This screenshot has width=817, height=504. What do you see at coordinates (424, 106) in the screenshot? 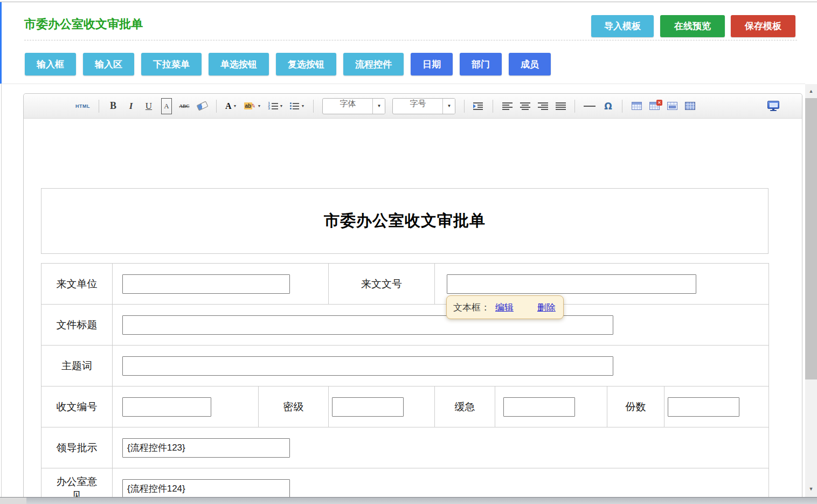
I see `font-size-select: 字号 ▼` at bounding box center [424, 106].